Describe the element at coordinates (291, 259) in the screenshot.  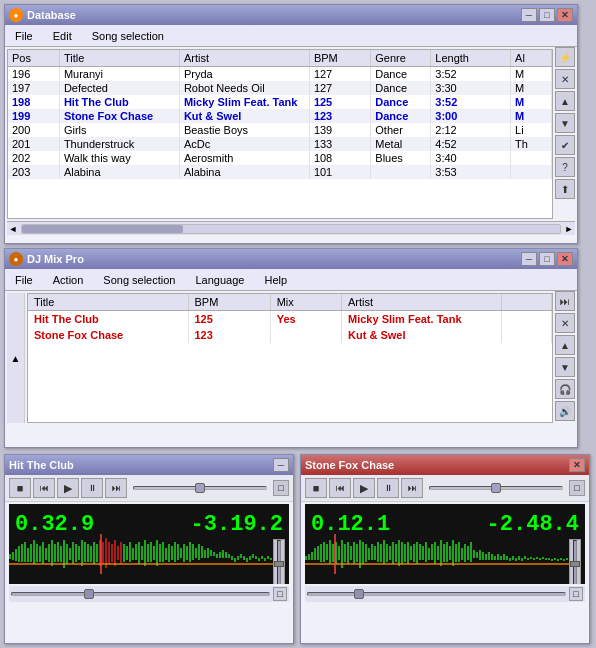
I see `dj-title-bar: ● DJ Mix Pro ─ □ ✕` at that location.